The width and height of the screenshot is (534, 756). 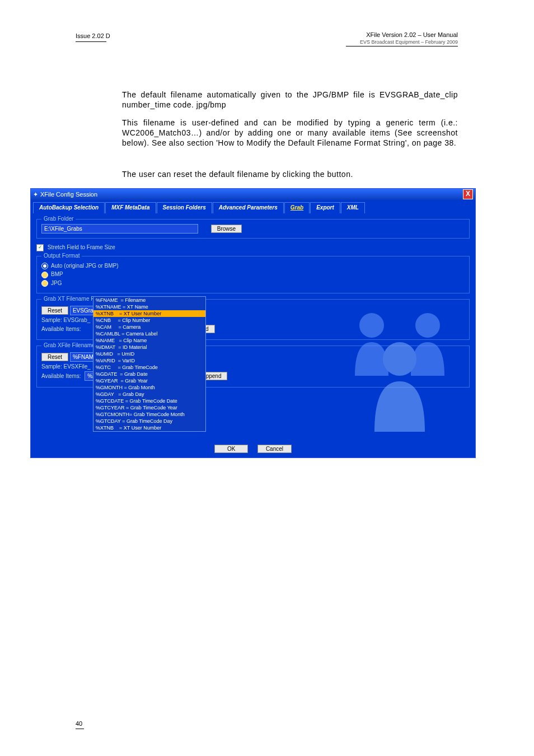 What do you see at coordinates (45, 266) in the screenshot?
I see `radio-auto` at bounding box center [45, 266].